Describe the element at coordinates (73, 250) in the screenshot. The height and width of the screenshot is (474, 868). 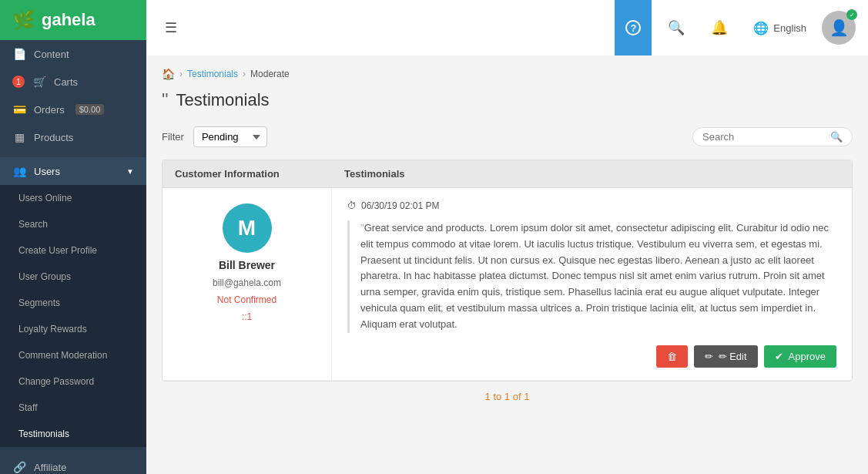
I see `sidebar-item-create-user-profile: Create User Profile` at that location.